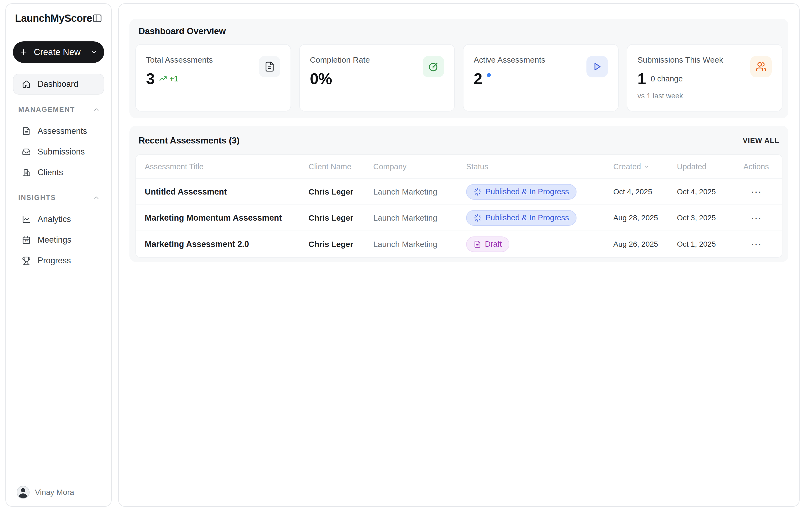 This screenshot has height=510, width=812. I want to click on view-all-button: VIEW ALL, so click(761, 141).